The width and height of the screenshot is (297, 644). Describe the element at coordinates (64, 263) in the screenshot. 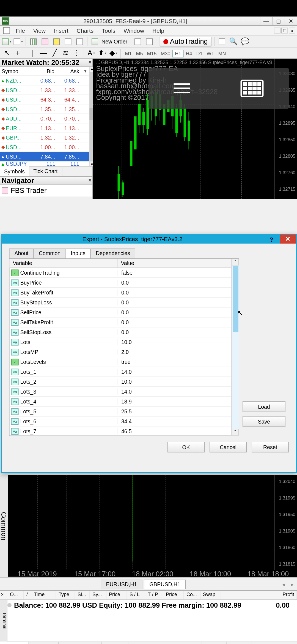

I see `column-variable: Variable` at that location.